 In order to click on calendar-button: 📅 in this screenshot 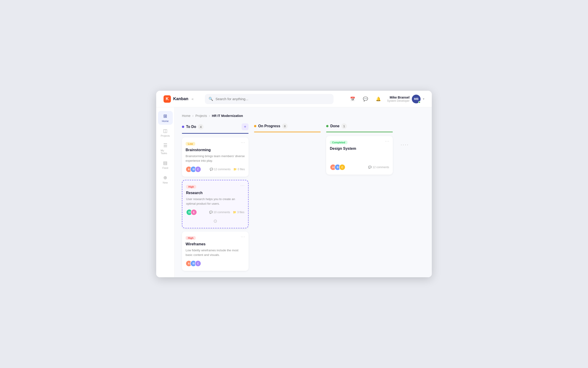, I will do `click(353, 99)`.